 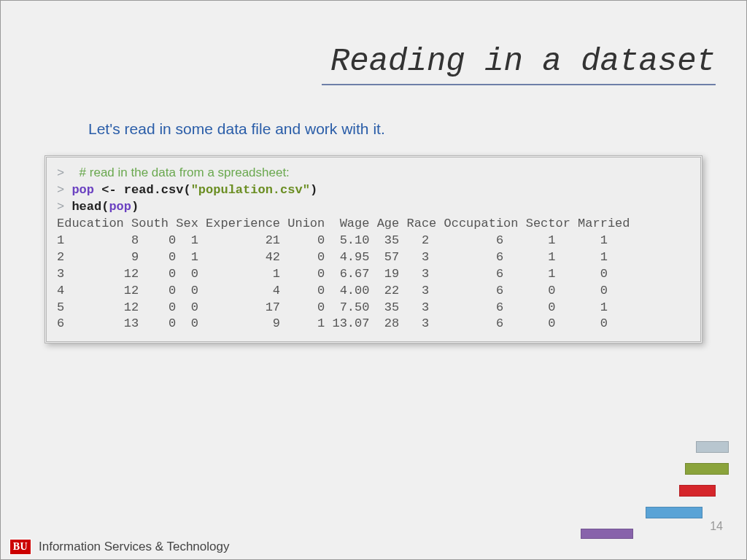 I want to click on output-row: 2 9 0 1 42 0 4.95 57 3 6 1 1, so click(x=374, y=258).